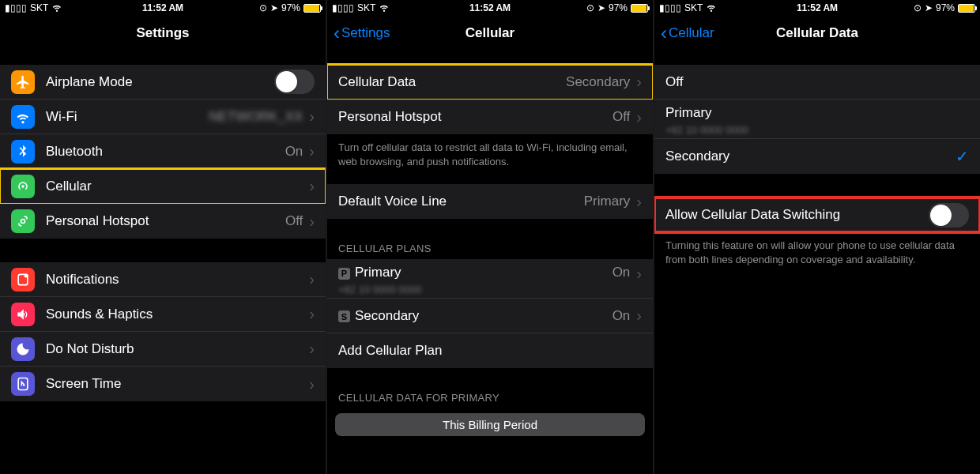  I want to click on bt-label: Bluetooth, so click(166, 152).